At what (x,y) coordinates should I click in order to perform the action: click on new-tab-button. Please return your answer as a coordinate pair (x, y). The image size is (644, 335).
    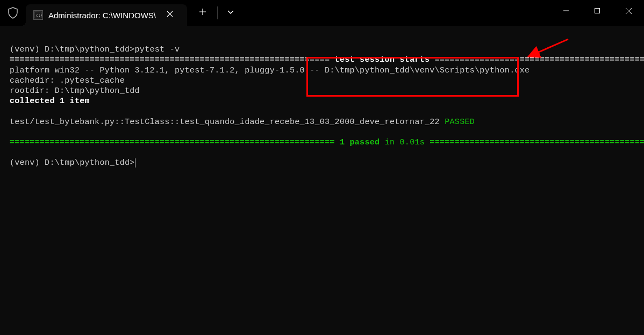
    Looking at the image, I should click on (203, 13).